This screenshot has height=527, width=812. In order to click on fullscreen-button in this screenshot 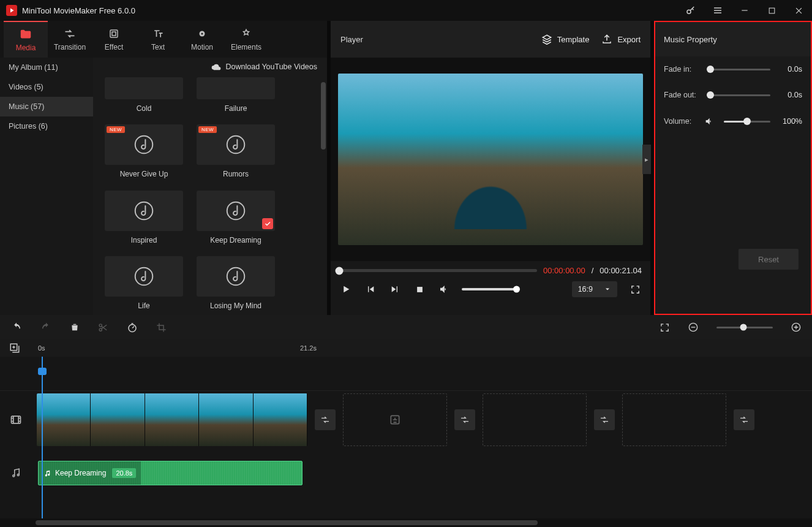, I will do `click(635, 289)`.